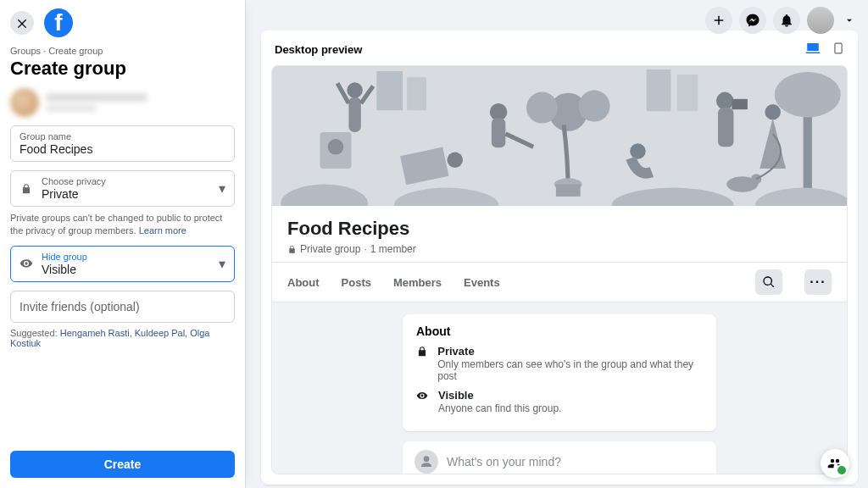 The image size is (868, 488). What do you see at coordinates (125, 257) in the screenshot?
I see `visibility-label: Hide group` at bounding box center [125, 257].